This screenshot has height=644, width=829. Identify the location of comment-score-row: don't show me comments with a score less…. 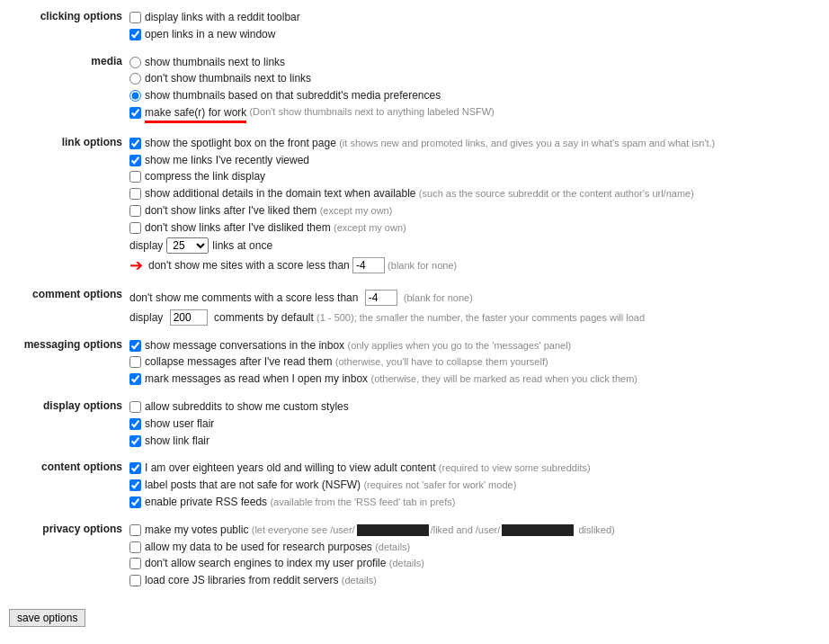
(473, 298).